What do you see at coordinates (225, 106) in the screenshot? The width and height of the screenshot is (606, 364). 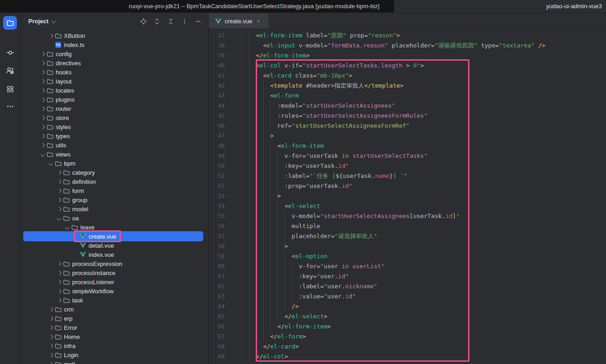 I see `line-number: 44` at bounding box center [225, 106].